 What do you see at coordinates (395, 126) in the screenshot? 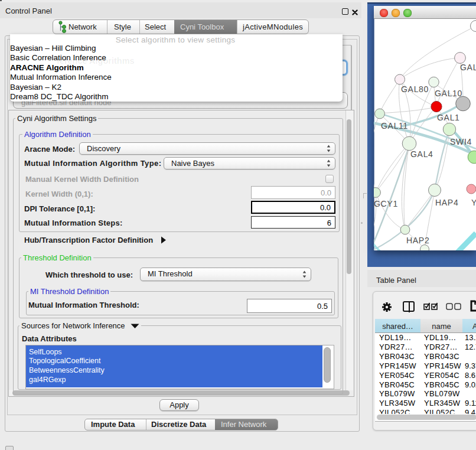
I see `svg-text: GAL11` at bounding box center [395, 126].